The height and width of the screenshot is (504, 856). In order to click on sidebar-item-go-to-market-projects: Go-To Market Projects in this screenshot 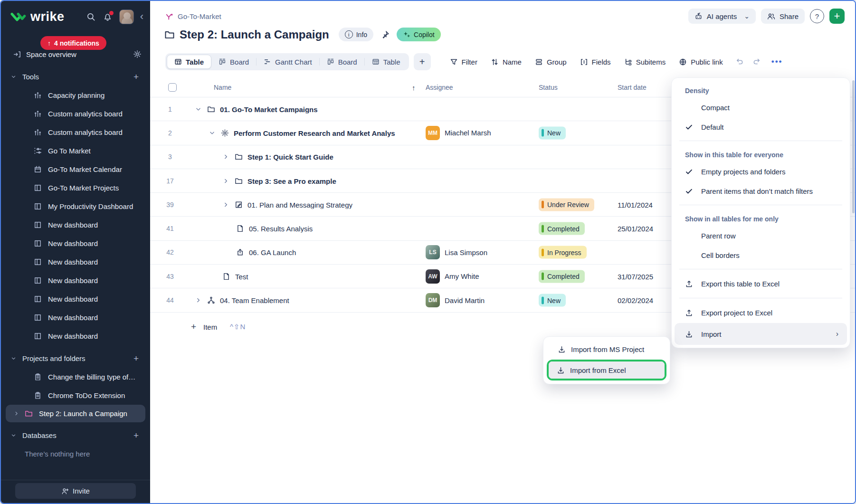, I will do `click(76, 188)`.